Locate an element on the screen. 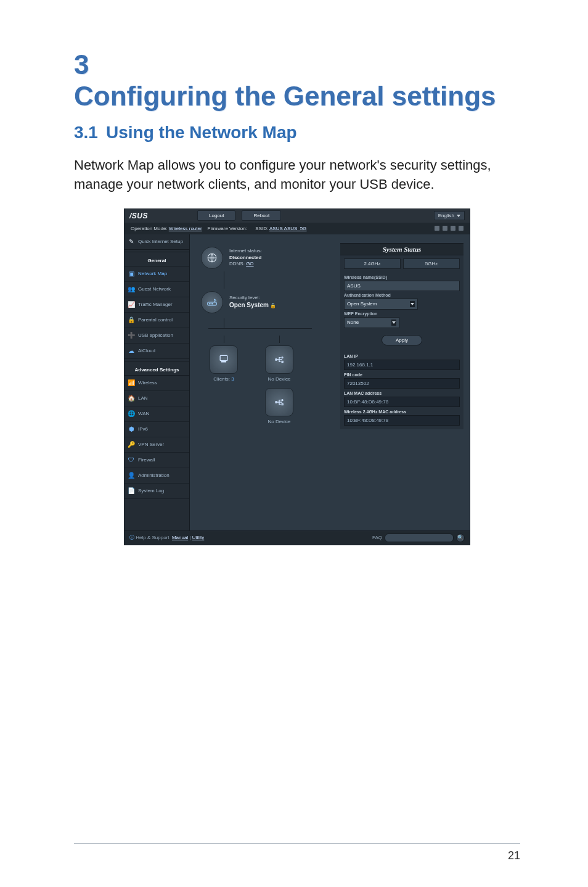  usb-node-1-label: No Device is located at coordinates (279, 379).